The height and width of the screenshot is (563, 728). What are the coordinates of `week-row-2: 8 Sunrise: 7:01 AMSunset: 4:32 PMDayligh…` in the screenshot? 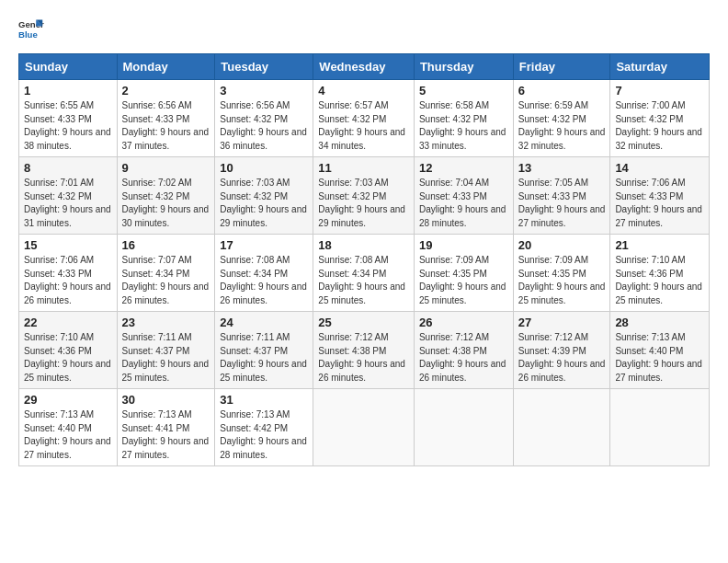 It's located at (364, 196).